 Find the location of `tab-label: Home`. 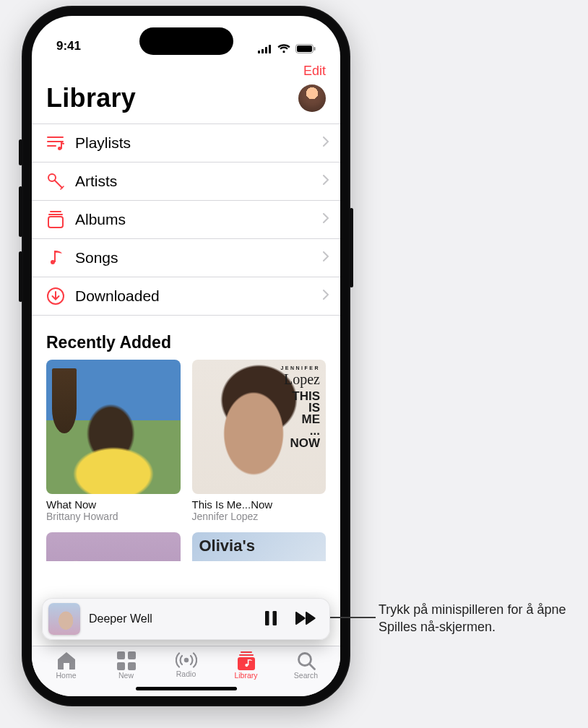

tab-label: Home is located at coordinates (66, 675).